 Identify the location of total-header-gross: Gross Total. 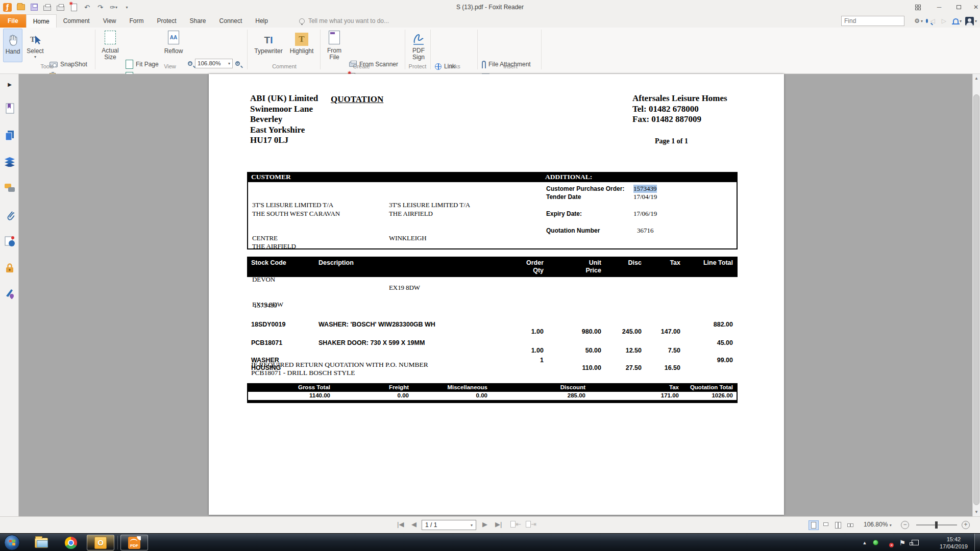
(295, 387).